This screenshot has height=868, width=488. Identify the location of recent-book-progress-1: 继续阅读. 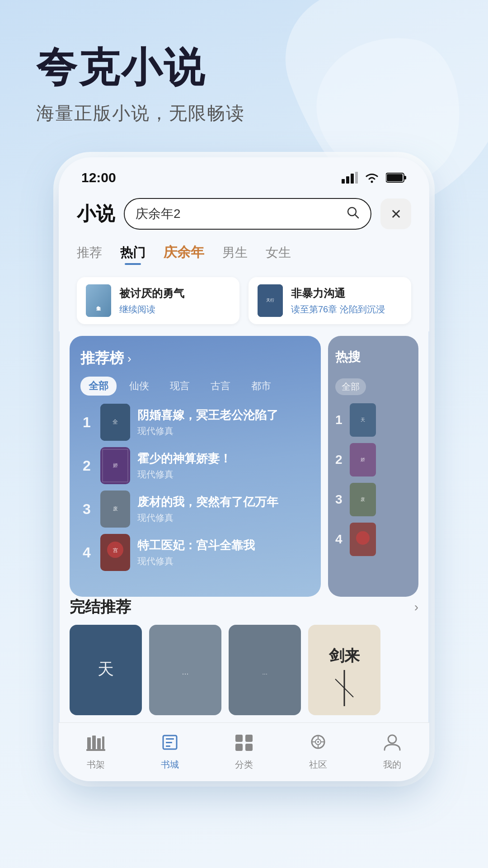
(175, 309).